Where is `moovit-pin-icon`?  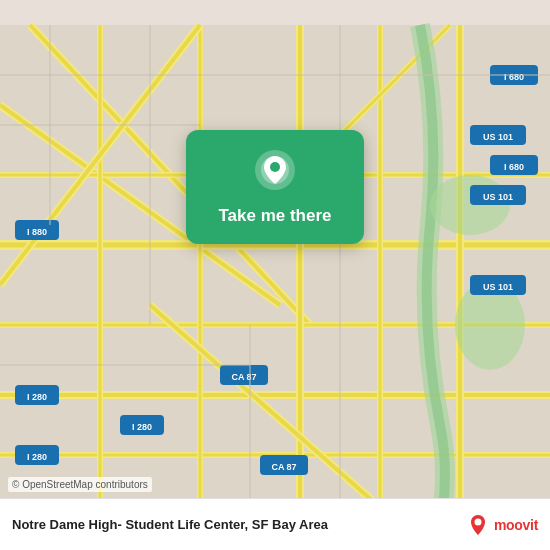 moovit-pin-icon is located at coordinates (478, 525).